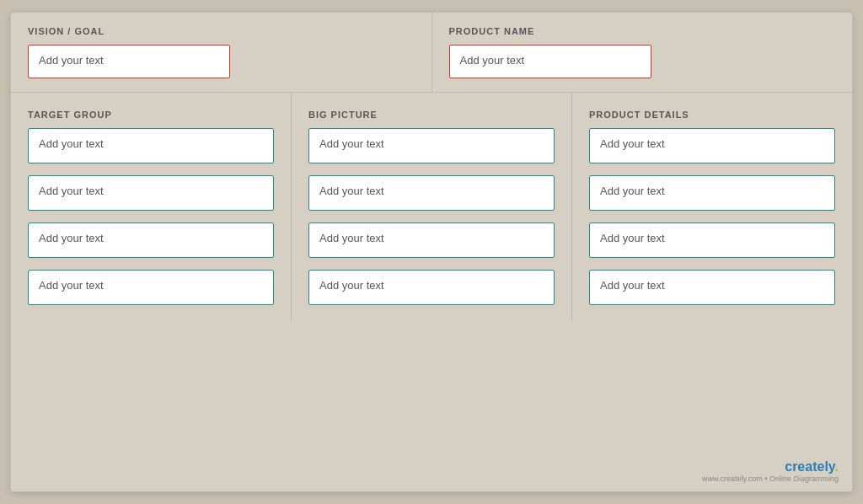 This screenshot has width=863, height=504. What do you see at coordinates (129, 62) in the screenshot?
I see `vision-textbox: Add your text` at bounding box center [129, 62].